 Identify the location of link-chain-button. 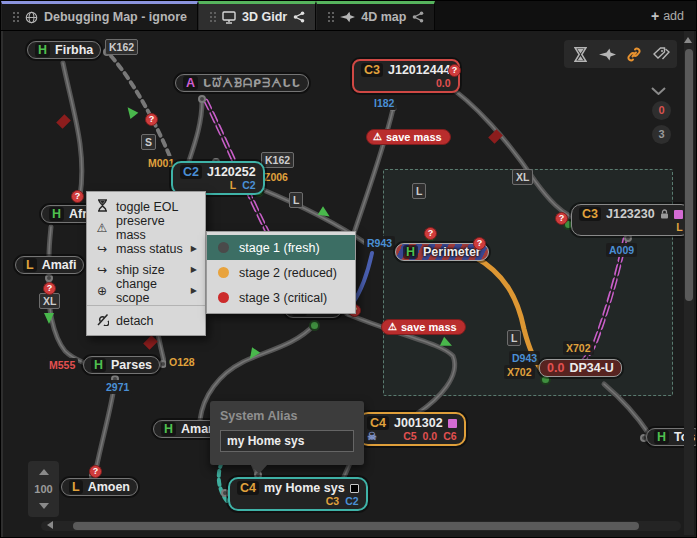
(634, 54).